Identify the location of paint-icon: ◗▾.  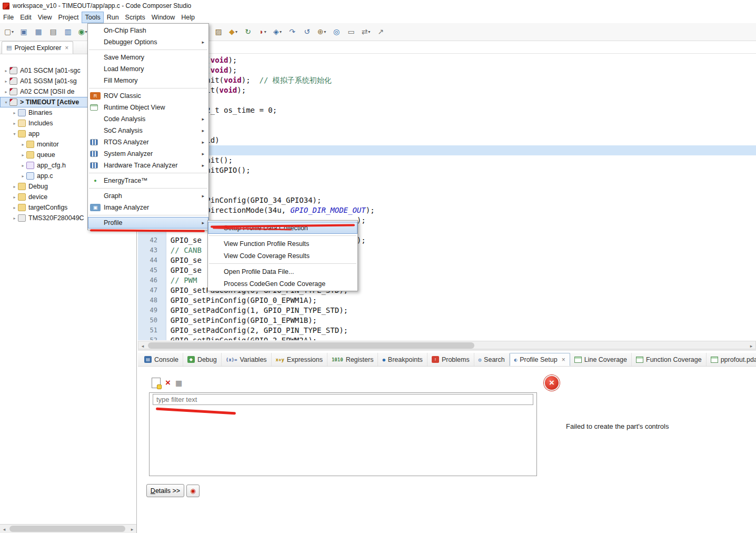
(263, 32).